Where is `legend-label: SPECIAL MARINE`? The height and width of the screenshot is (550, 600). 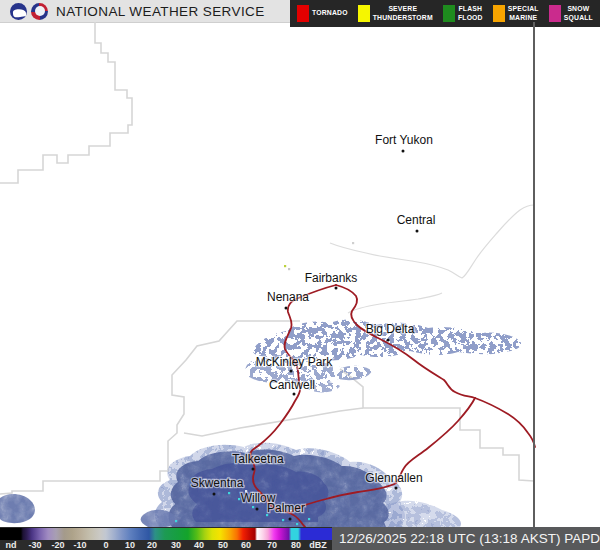
legend-label: SPECIAL MARINE is located at coordinates (524, 13).